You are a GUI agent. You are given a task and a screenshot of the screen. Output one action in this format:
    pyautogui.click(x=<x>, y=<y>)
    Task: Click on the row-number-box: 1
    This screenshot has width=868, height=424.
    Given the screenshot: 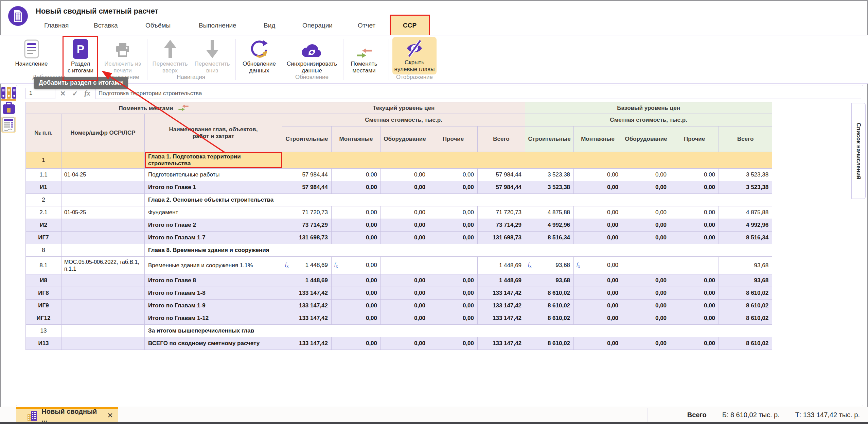 What is the action you would take?
    pyautogui.click(x=40, y=93)
    